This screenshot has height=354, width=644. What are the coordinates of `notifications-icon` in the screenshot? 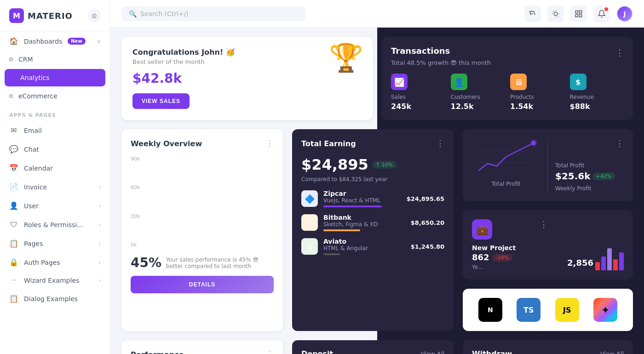 It's located at (602, 14).